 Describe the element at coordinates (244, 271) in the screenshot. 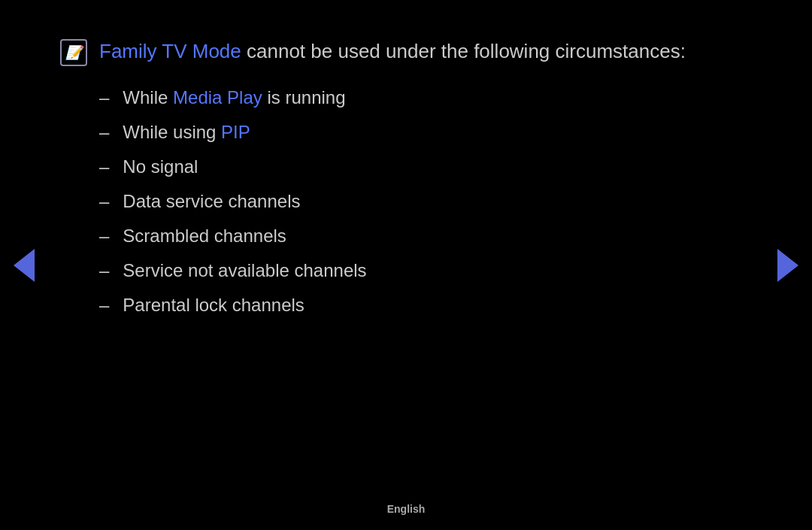

I see `item-text-6: Service not available channels` at that location.